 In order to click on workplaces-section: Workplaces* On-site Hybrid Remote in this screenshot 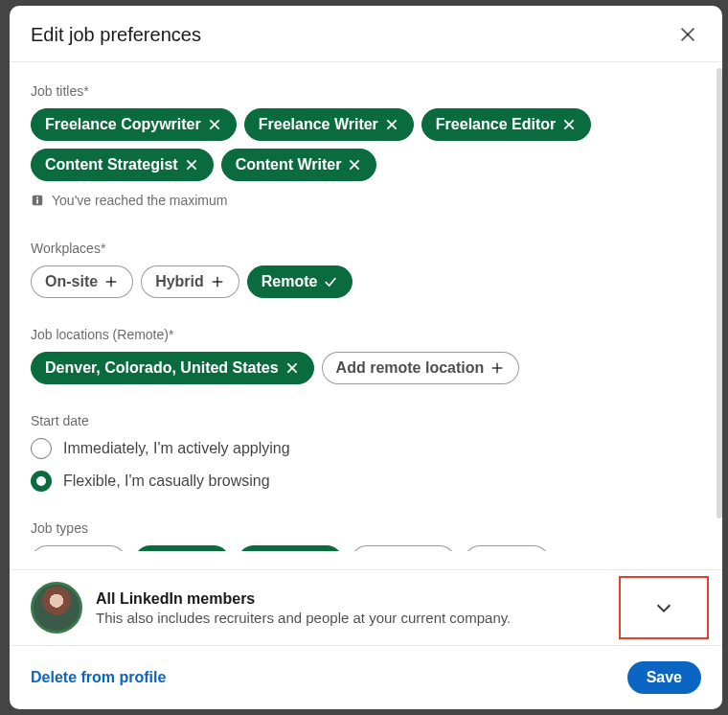, I will do `click(366, 269)`.